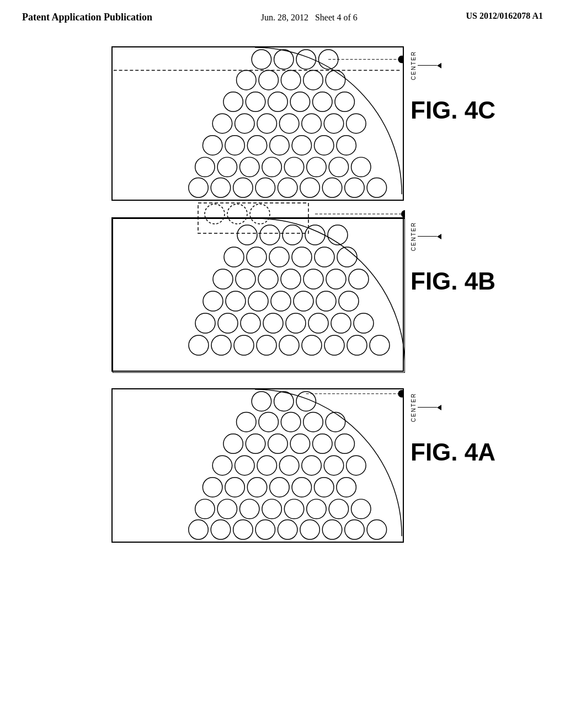  What do you see at coordinates (258, 465) in the screenshot?
I see `figure-4a-box` at bounding box center [258, 465].